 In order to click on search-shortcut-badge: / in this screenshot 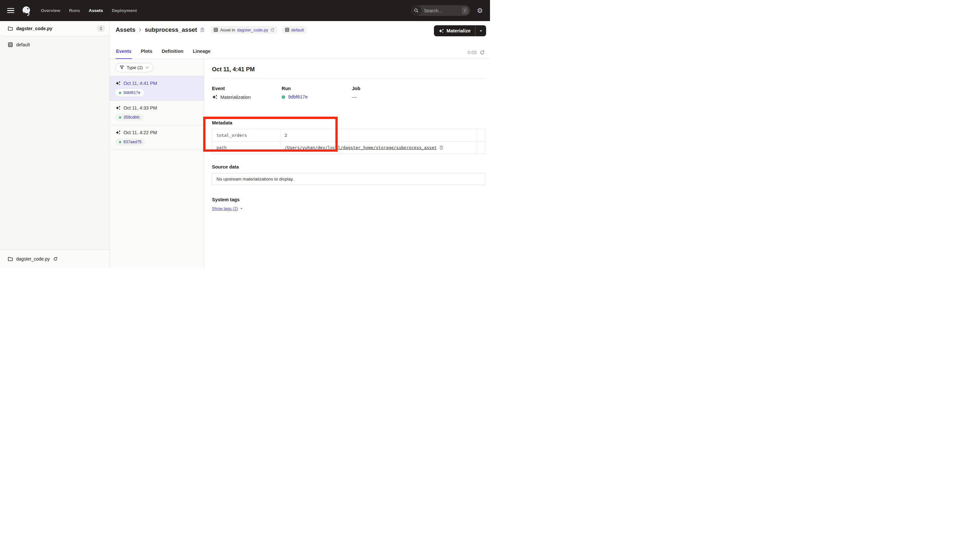, I will do `click(465, 11)`.